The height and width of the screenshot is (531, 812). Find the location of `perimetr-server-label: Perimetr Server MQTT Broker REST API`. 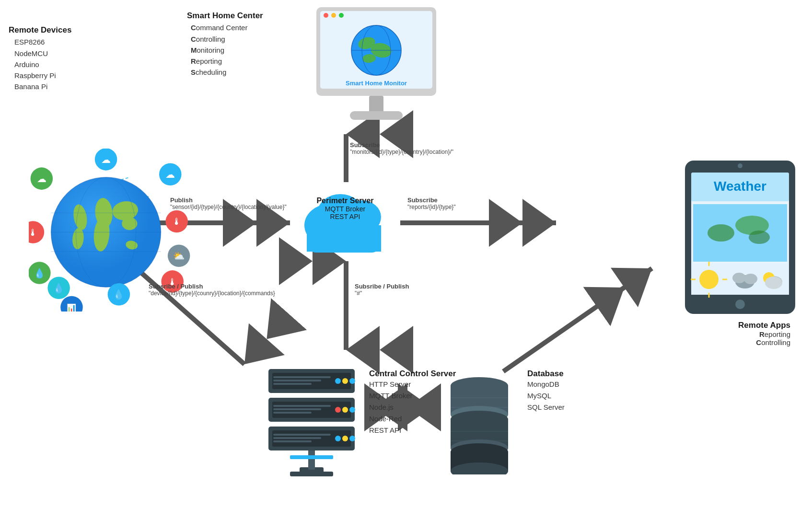

perimetr-server-label: Perimetr Server MQTT Broker REST API is located at coordinates (345, 208).